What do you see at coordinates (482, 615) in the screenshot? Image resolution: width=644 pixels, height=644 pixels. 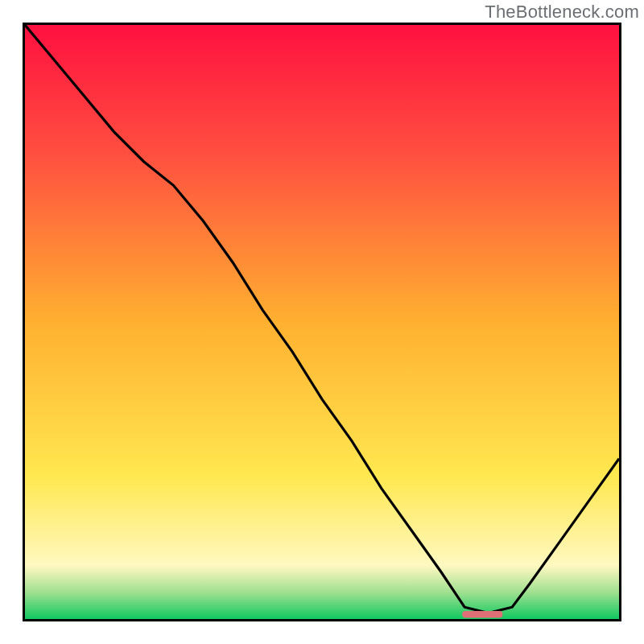 I see `optimum-marker` at bounding box center [482, 615].